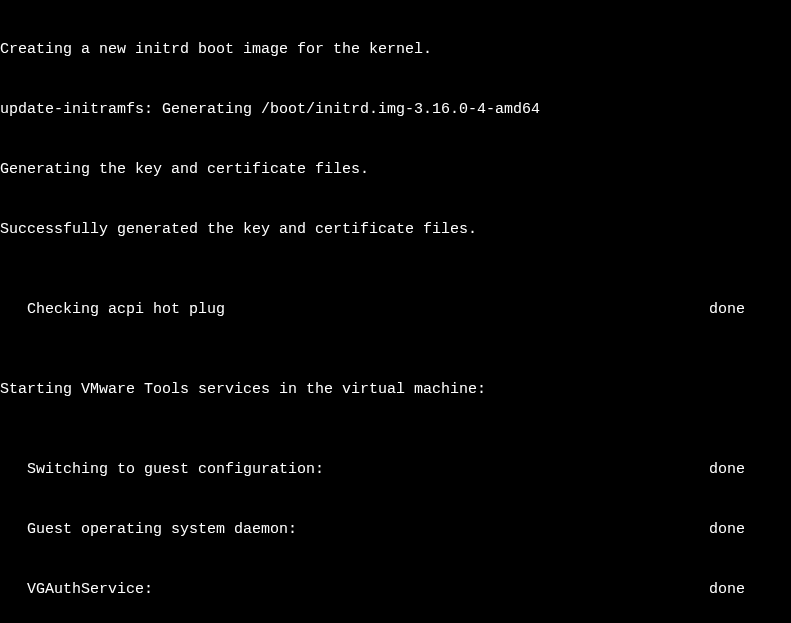 The height and width of the screenshot is (623, 791). Describe the element at coordinates (396, 50) in the screenshot. I see `terminal-output-line: Creating a new initrd boot image for the…` at that location.